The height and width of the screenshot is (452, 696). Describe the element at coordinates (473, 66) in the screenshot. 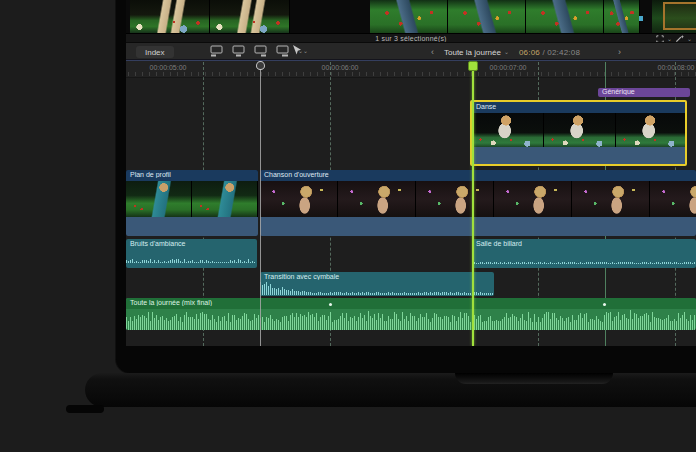

I see `playhead-handle` at that location.